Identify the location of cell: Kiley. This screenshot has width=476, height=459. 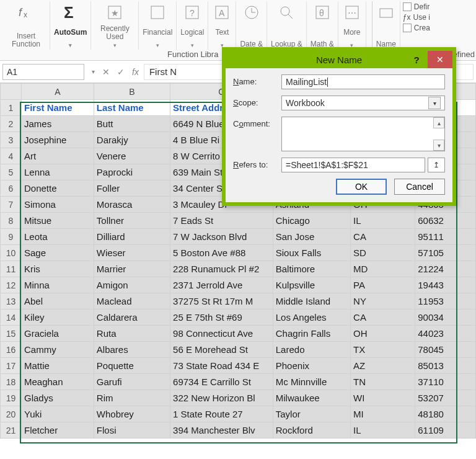
(57, 318).